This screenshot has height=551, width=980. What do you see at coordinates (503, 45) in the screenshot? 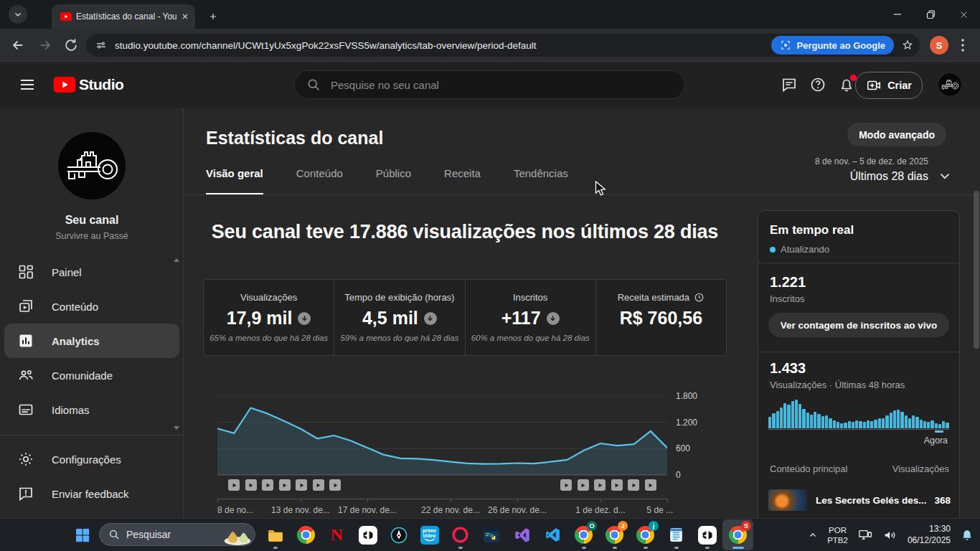
I see `address-bar: studio.youtube.com/channel/UCWt1yUx5xgPo…` at bounding box center [503, 45].